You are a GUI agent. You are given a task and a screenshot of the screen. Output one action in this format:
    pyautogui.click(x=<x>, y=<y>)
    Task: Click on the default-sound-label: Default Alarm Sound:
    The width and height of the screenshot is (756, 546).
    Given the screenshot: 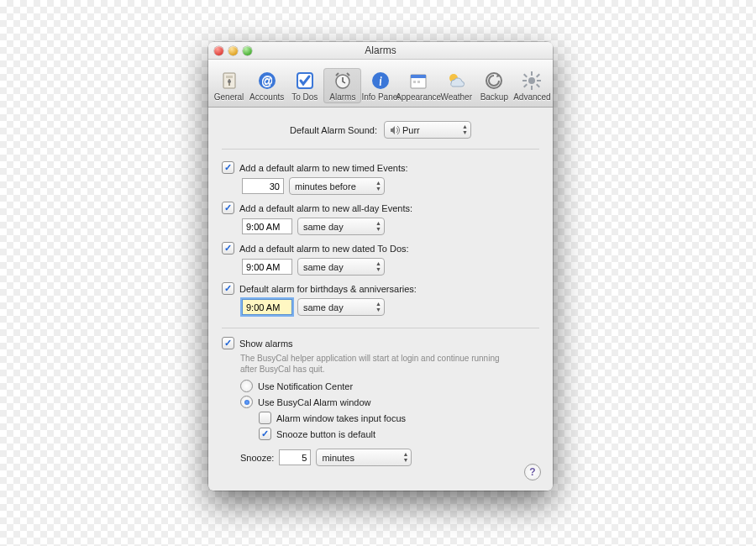 What is the action you would take?
    pyautogui.click(x=333, y=130)
    